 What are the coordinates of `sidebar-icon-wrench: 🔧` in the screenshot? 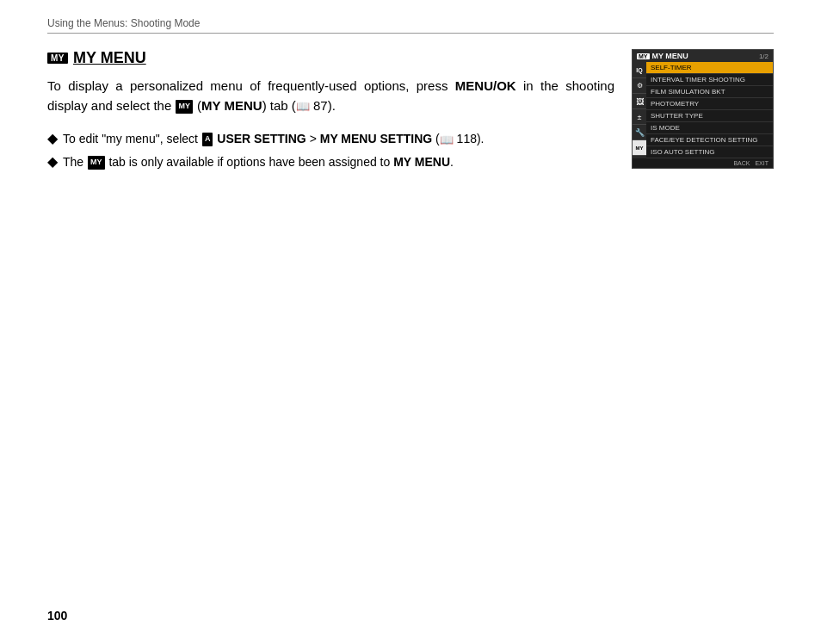 It's located at (639, 133).